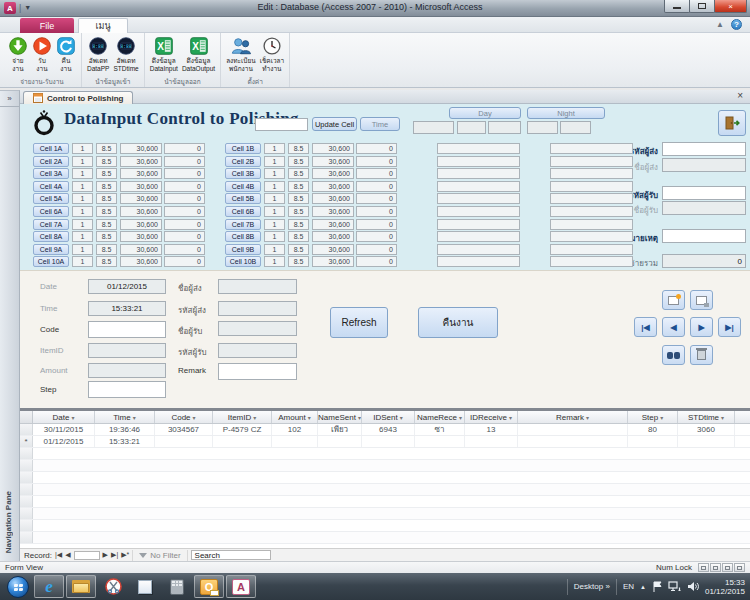 Image resolution: width=750 pixels, height=600 pixels. What do you see at coordinates (677, 6) in the screenshot?
I see `minimize-button` at bounding box center [677, 6].